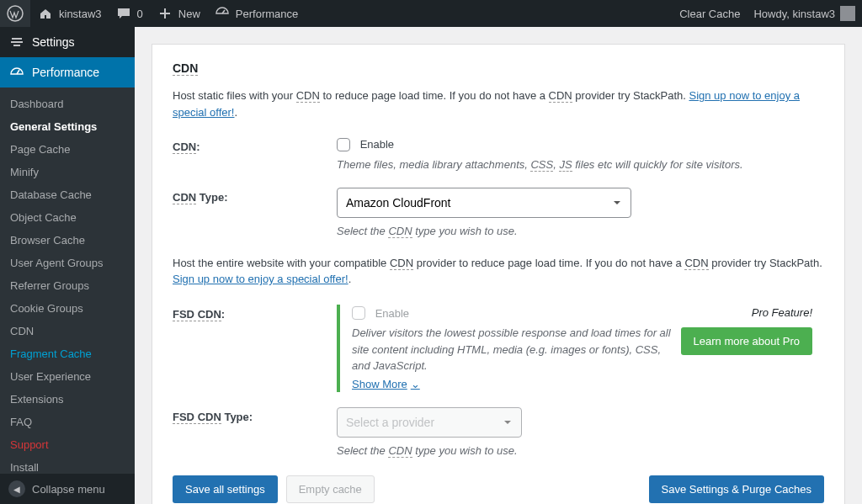 Image resolution: width=862 pixels, height=504 pixels. What do you see at coordinates (429, 422) in the screenshot?
I see `fsd-type-select: Select a provider` at bounding box center [429, 422].